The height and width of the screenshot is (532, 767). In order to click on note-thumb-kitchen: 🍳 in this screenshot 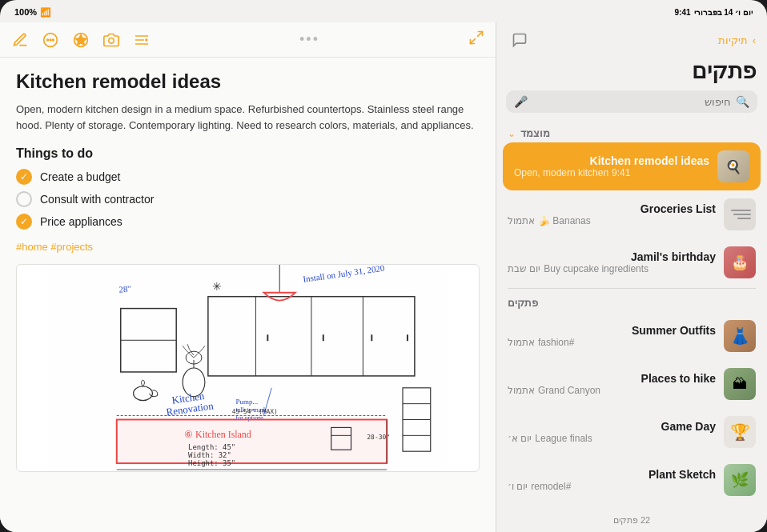, I will do `click(733, 166)`.